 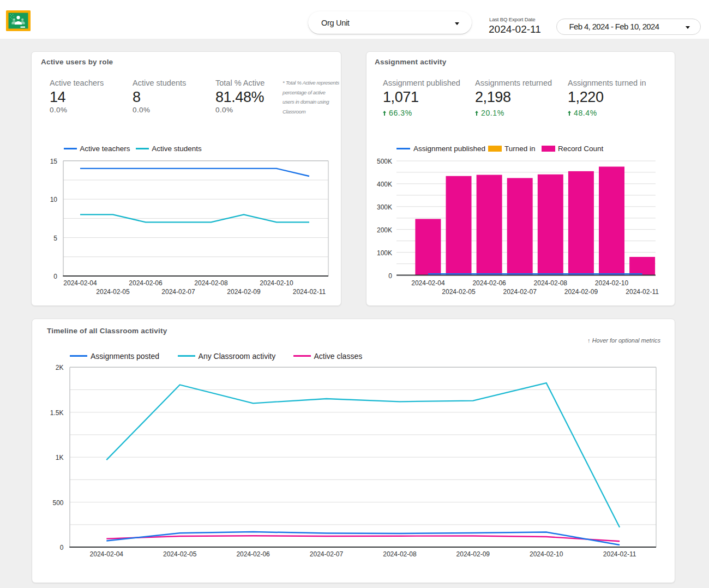 I want to click on svg-text: 15, so click(x=54, y=161).